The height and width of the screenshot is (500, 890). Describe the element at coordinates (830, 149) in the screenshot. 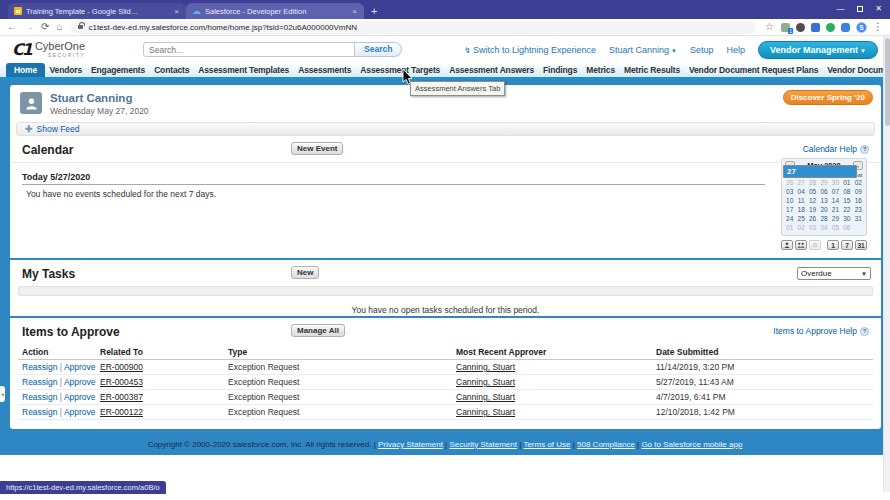

I see `calendar-help-link: Calendar Help` at that location.